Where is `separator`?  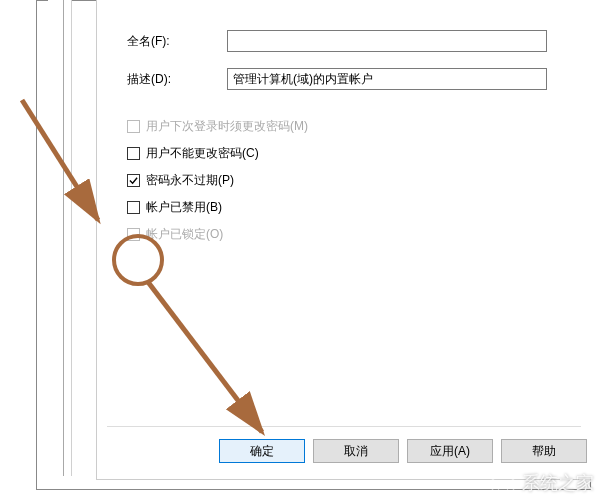 separator is located at coordinates (344, 426).